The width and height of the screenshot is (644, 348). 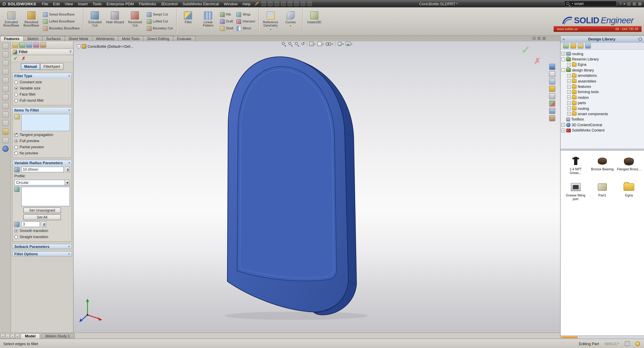 What do you see at coordinates (534, 38) in the screenshot?
I see `doc-minimize-icon` at bounding box center [534, 38].